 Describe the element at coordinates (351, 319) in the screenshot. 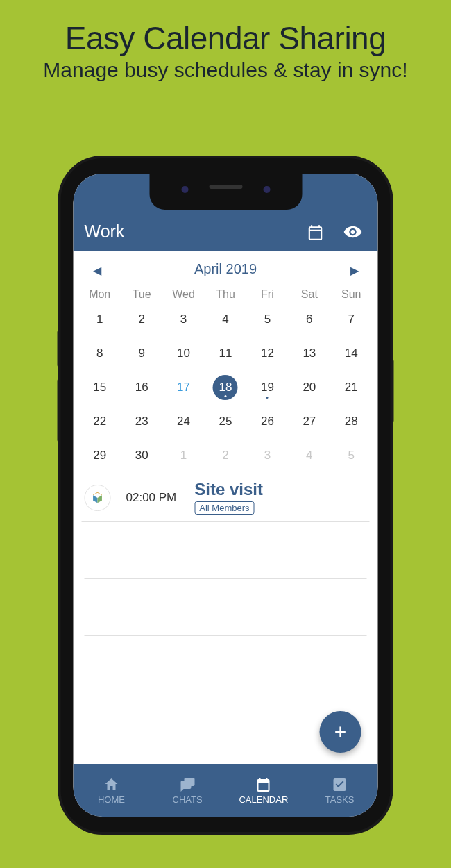

I see `day-cell: 7` at that location.